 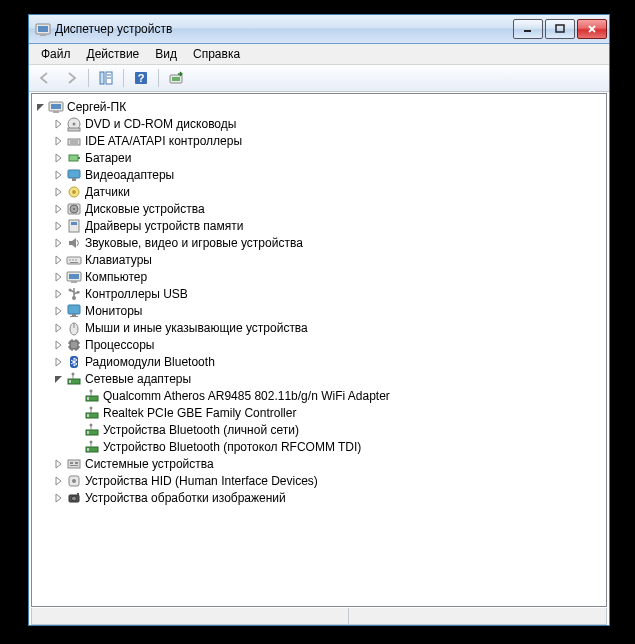 I want to click on tree-item-label: IDE ATA/ATAPI контроллеры, so click(x=164, y=141).